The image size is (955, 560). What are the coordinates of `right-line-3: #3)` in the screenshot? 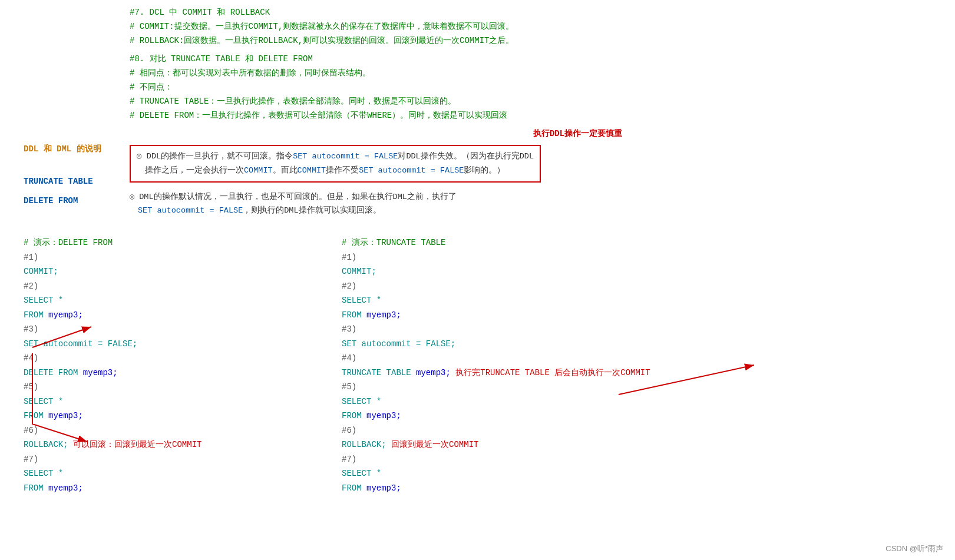 It's located at (642, 330).